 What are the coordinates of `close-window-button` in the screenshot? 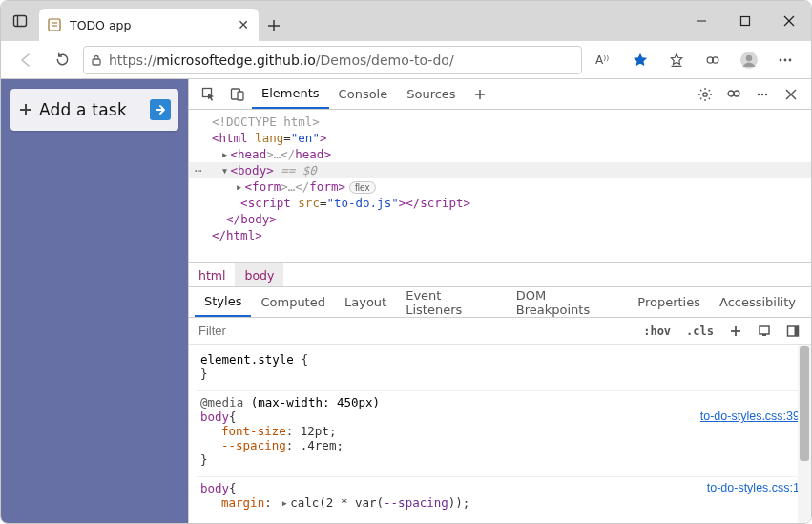 It's located at (789, 21).